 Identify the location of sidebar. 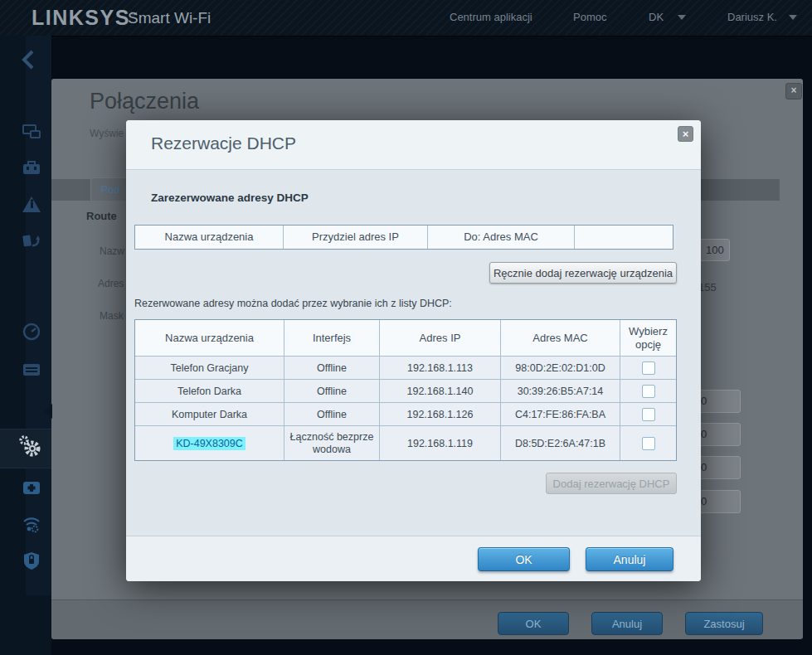
(26, 345).